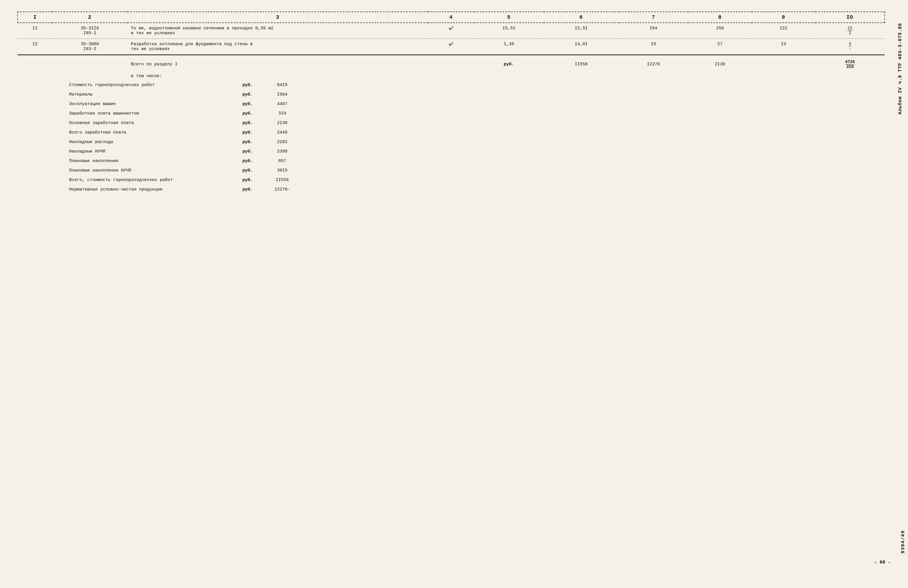  I want to click on summary-item-row: Эксплуатация машин руб. 4407, so click(451, 104).